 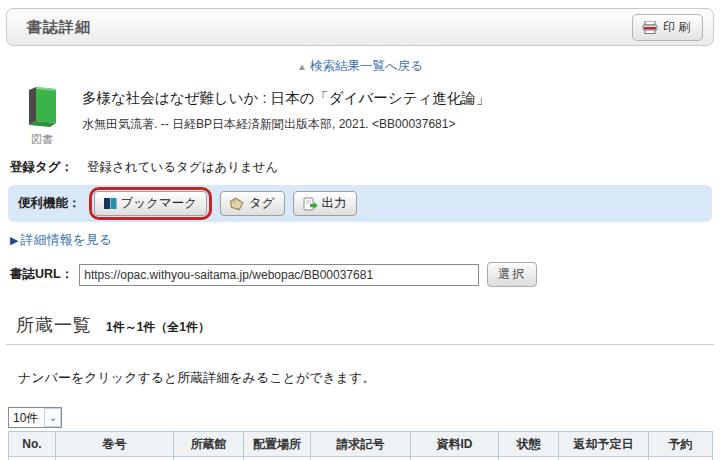 I want to click on function-bar-label: 便利機能：, so click(x=50, y=204).